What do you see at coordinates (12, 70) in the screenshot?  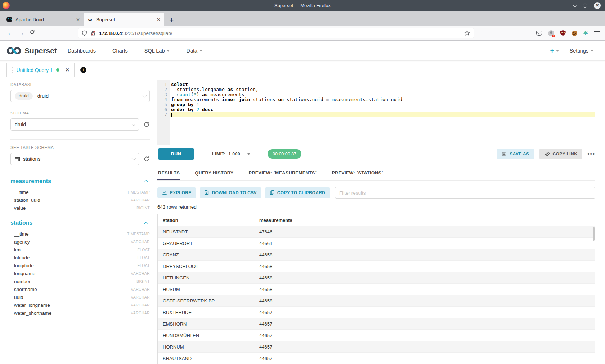 I see `drag-handle-icon` at bounding box center [12, 70].